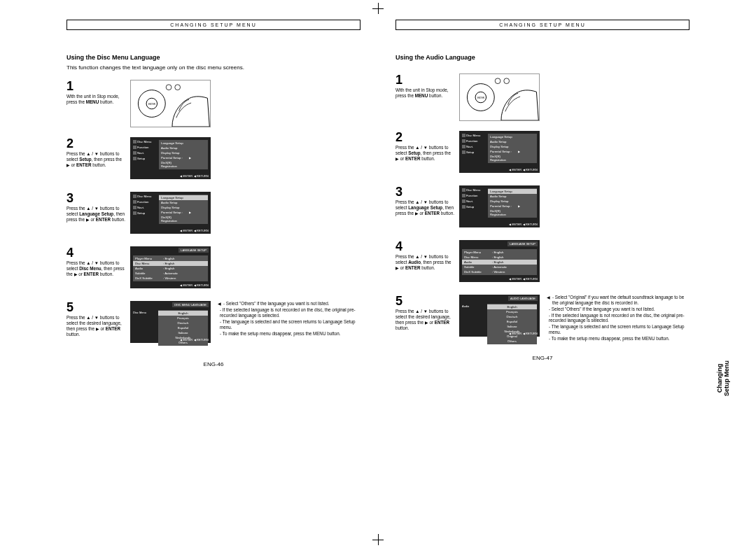 The width and height of the screenshot is (756, 548). What do you see at coordinates (171, 325) in the screenshot?
I see `step-figure: DISC MENU LANGUAGE Disc Menu EnglishFran…` at bounding box center [171, 325].